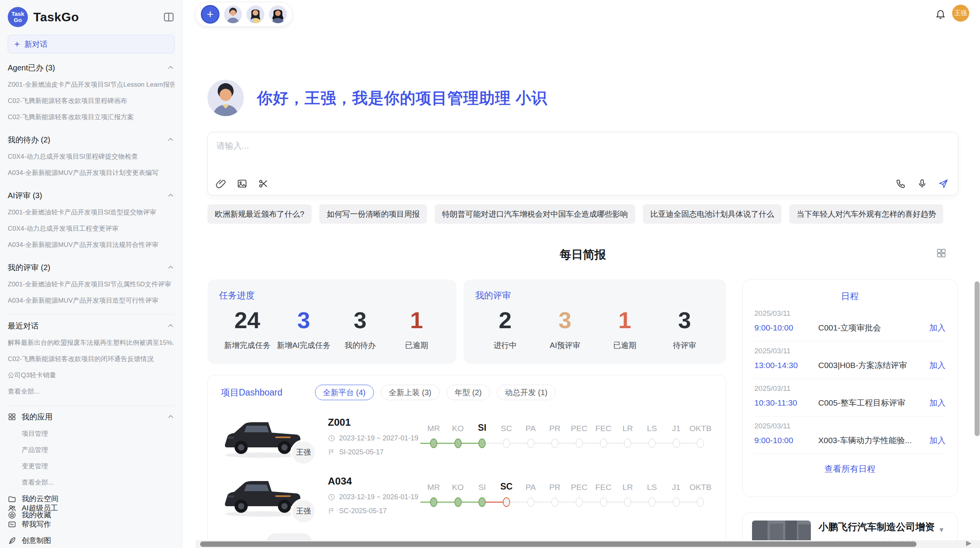 The height and width of the screenshot is (548, 980). I want to click on schedule-time: 9:00-10:00, so click(786, 440).